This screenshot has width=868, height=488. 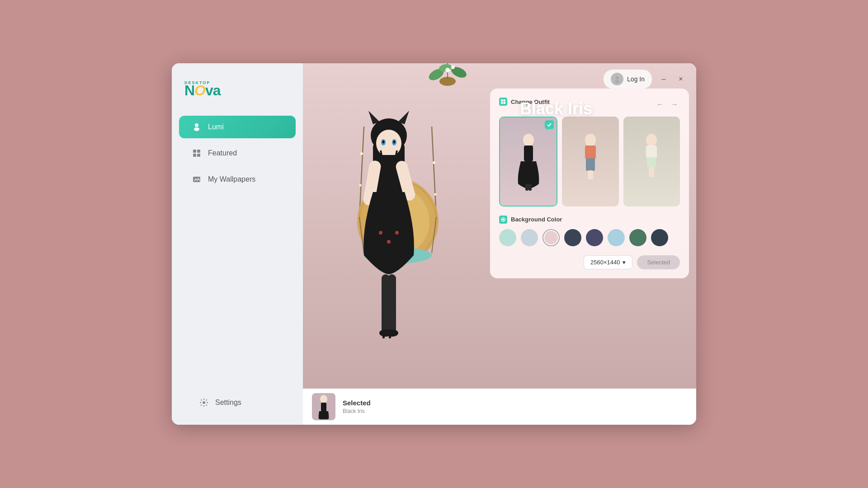 What do you see at coordinates (590, 238) in the screenshot?
I see `color-row` at bounding box center [590, 238].